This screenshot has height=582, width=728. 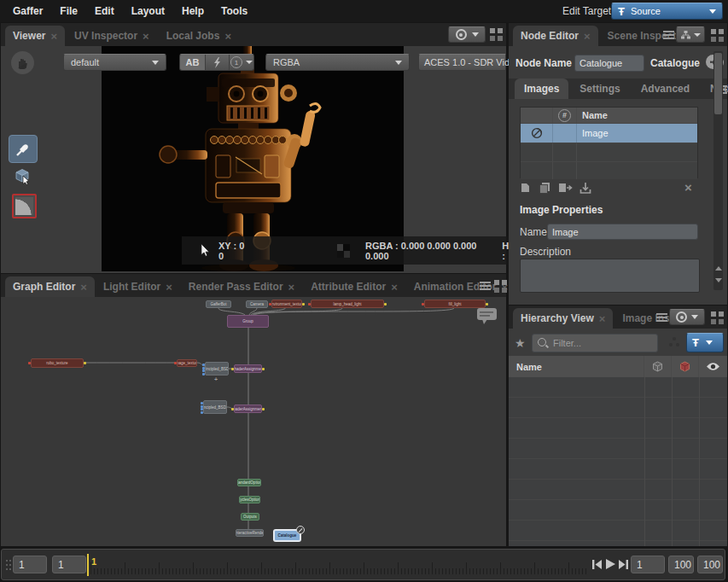 What do you see at coordinates (688, 188) in the screenshot?
I see `remove-image-icon: ×` at bounding box center [688, 188].